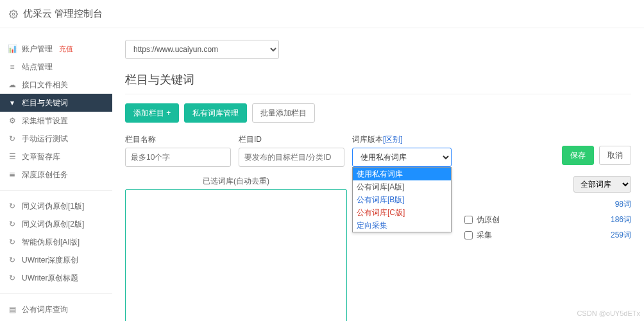  Describe the element at coordinates (484, 235) in the screenshot. I see `stat-label: 采集` at that location.